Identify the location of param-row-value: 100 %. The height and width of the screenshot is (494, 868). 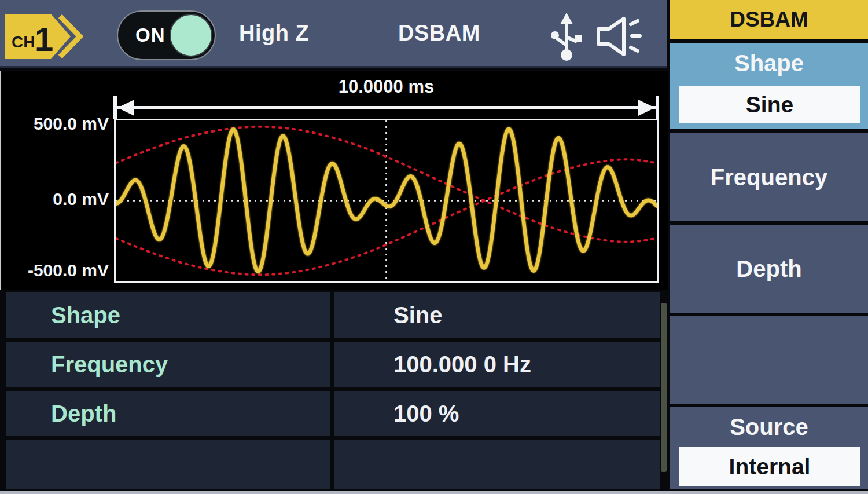
(497, 414).